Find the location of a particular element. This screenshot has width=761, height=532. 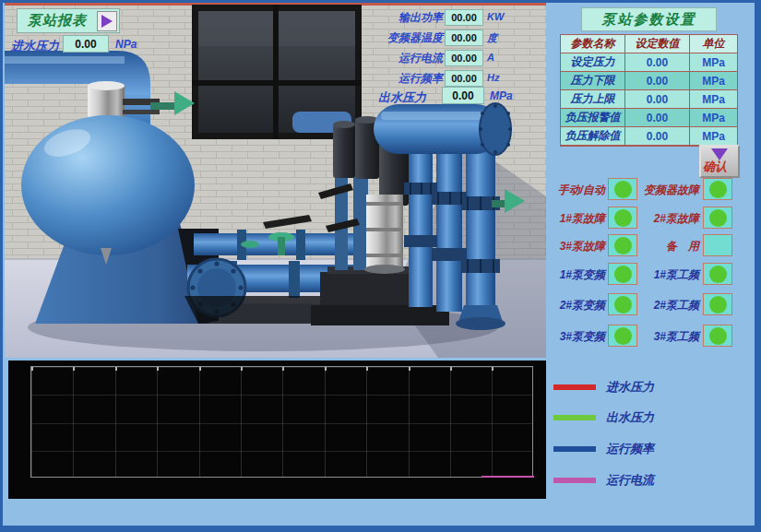

status-label-pump3-fault: 3#泵故障 is located at coordinates (574, 247).